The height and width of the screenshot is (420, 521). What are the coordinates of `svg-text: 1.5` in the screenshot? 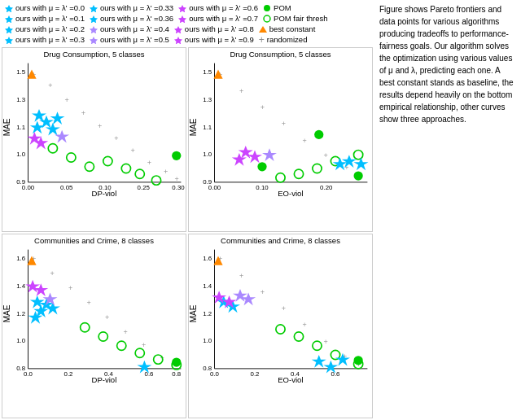 It's located at (21, 72).